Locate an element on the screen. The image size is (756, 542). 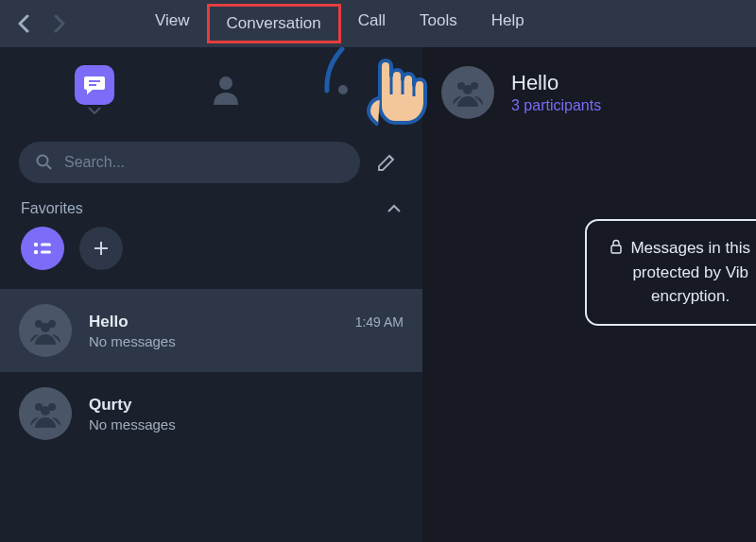
compose-icon is located at coordinates (387, 162).